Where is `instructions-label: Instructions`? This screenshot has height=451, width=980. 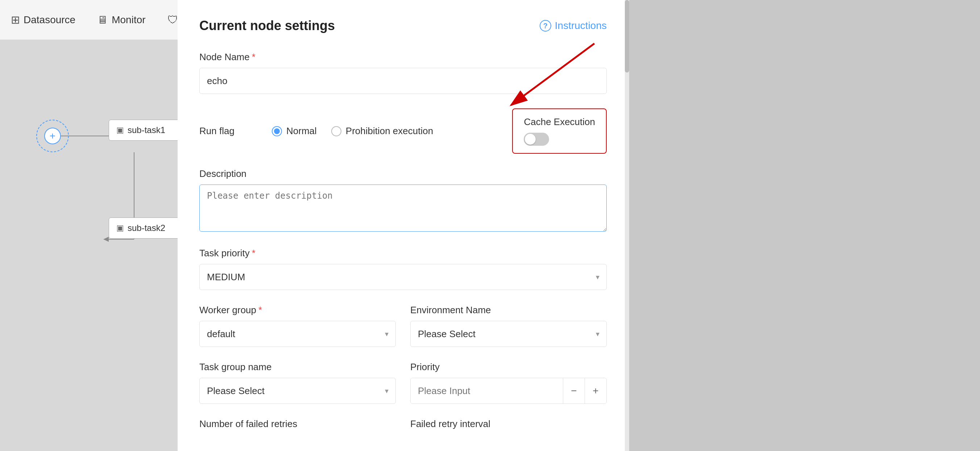 instructions-label: Instructions is located at coordinates (581, 26).